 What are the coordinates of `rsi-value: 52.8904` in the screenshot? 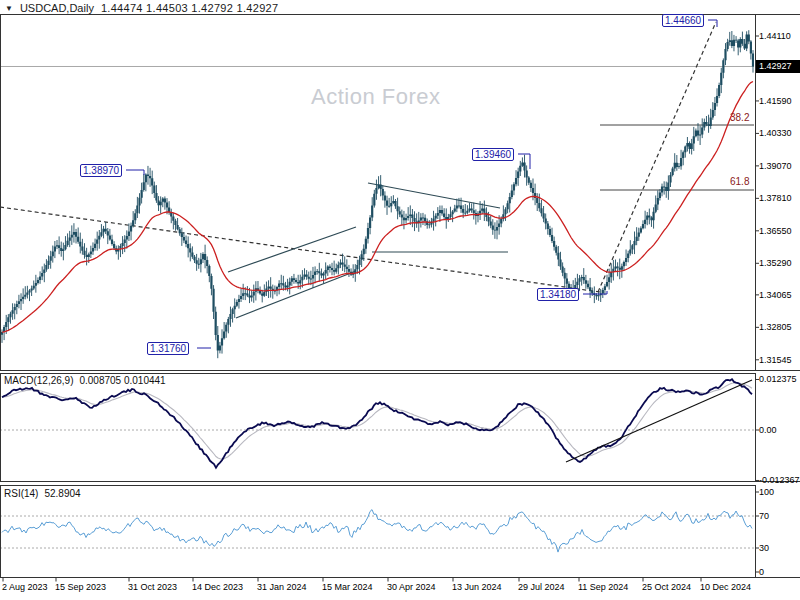 It's located at (62, 494).